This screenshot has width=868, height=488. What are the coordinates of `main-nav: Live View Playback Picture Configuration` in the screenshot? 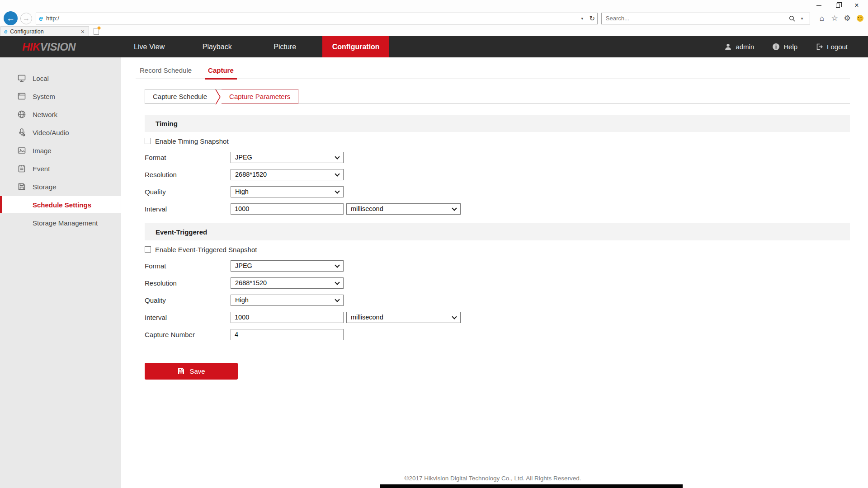 It's located at (252, 47).